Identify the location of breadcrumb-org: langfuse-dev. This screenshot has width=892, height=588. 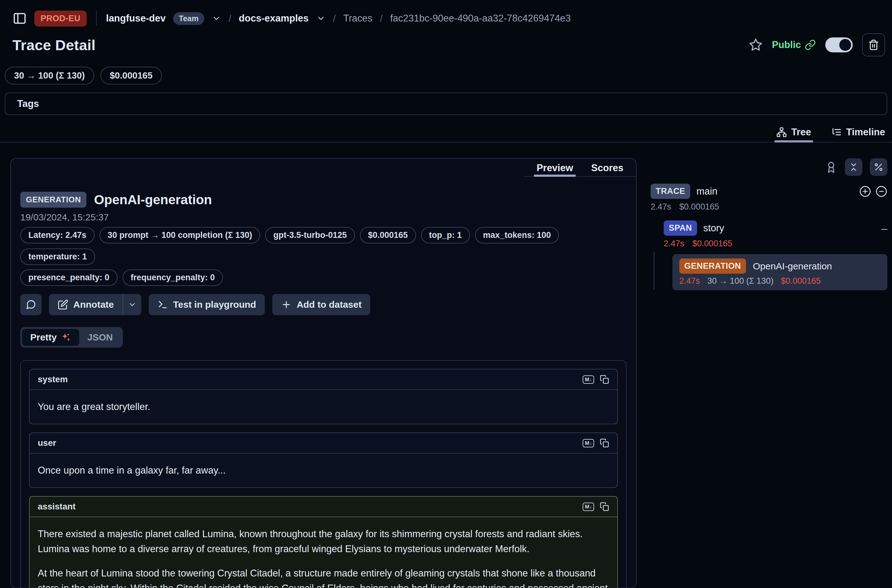
(136, 18).